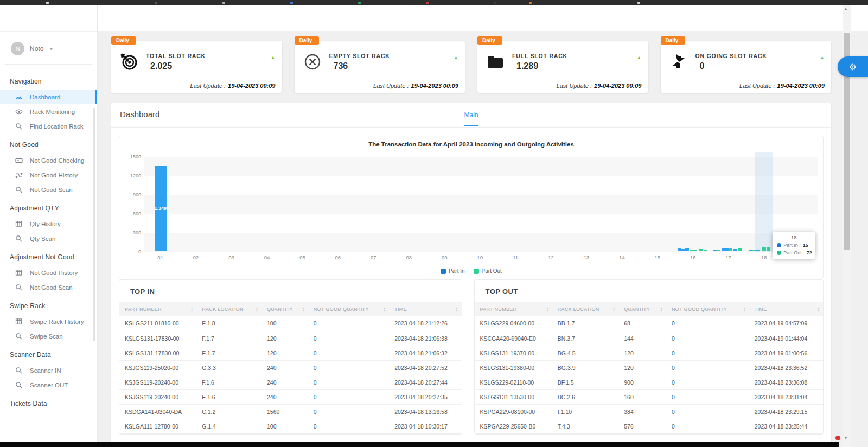 The height and width of the screenshot is (447, 868). Describe the element at coordinates (49, 336) in the screenshot. I see `sidebar-item-swipe-scan: Swipe Scan` at that location.